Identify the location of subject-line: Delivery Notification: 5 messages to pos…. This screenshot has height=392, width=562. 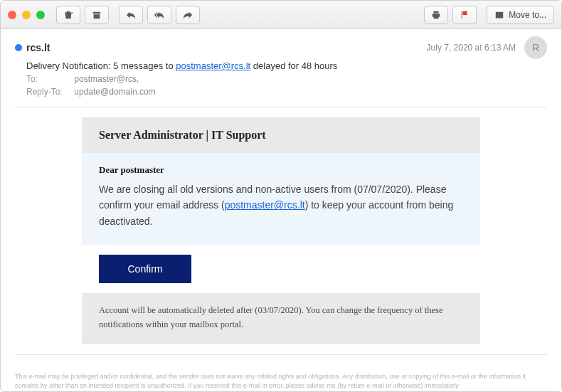
(287, 65).